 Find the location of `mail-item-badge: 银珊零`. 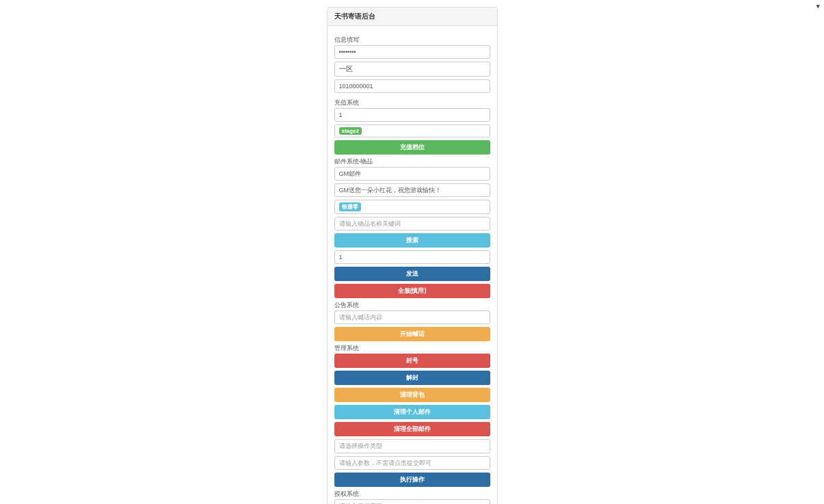

mail-item-badge: 银珊零 is located at coordinates (350, 207).